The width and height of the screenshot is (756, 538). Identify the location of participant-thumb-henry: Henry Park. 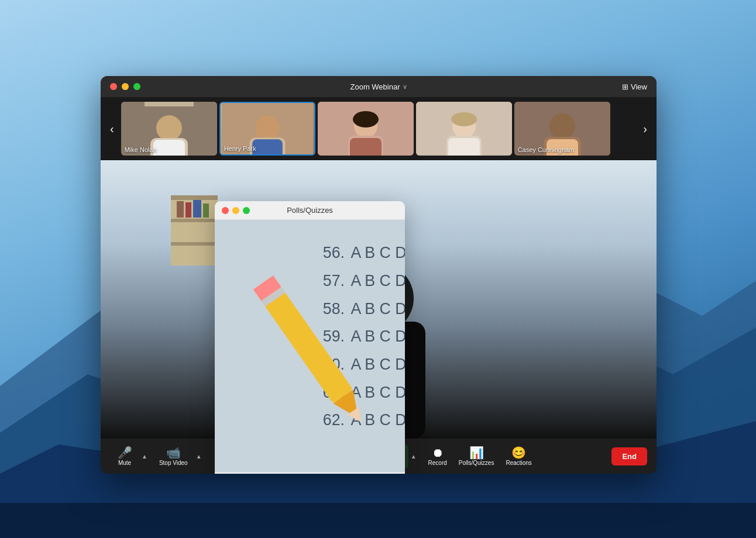
(267, 129).